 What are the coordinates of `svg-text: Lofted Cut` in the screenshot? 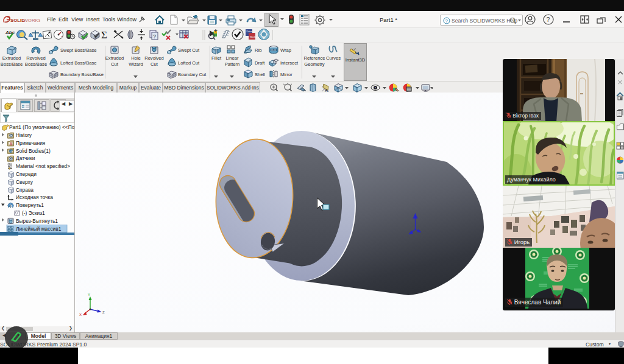 It's located at (189, 63).